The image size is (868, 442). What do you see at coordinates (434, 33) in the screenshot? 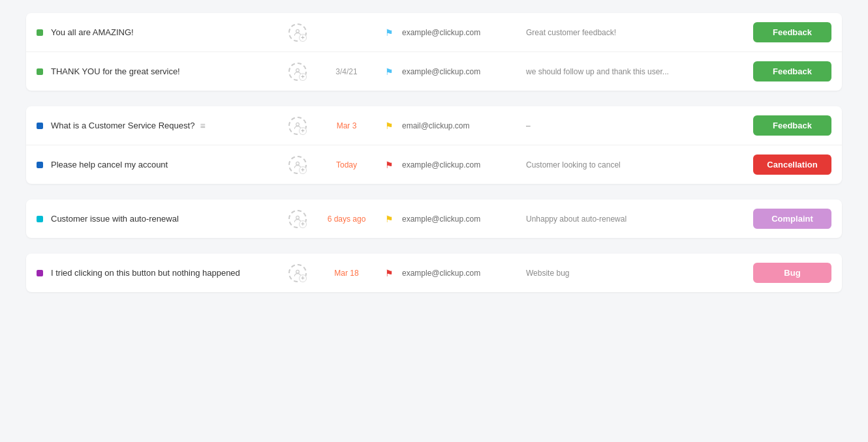
I see `table-row: You all are AMAZING! +⚑example@clickup.c…` at bounding box center [434, 33].